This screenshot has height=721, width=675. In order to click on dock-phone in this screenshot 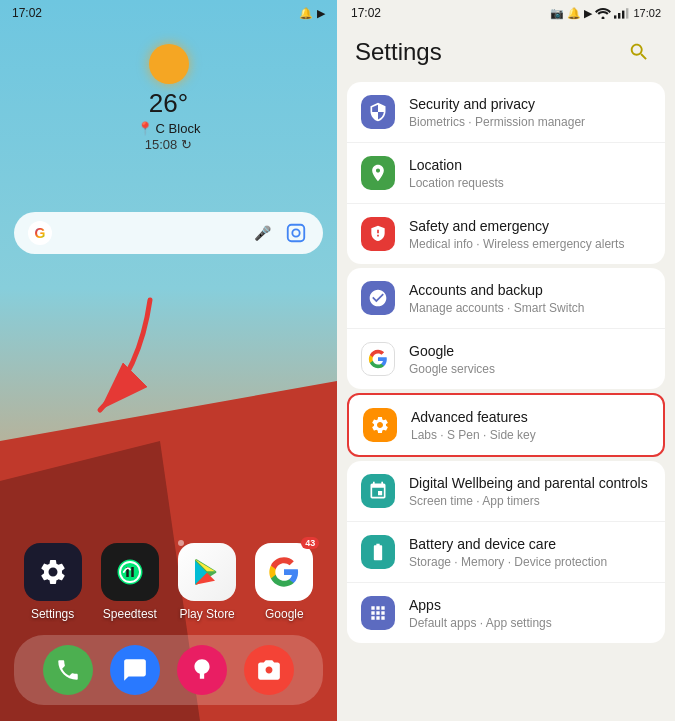, I will do `click(68, 670)`.